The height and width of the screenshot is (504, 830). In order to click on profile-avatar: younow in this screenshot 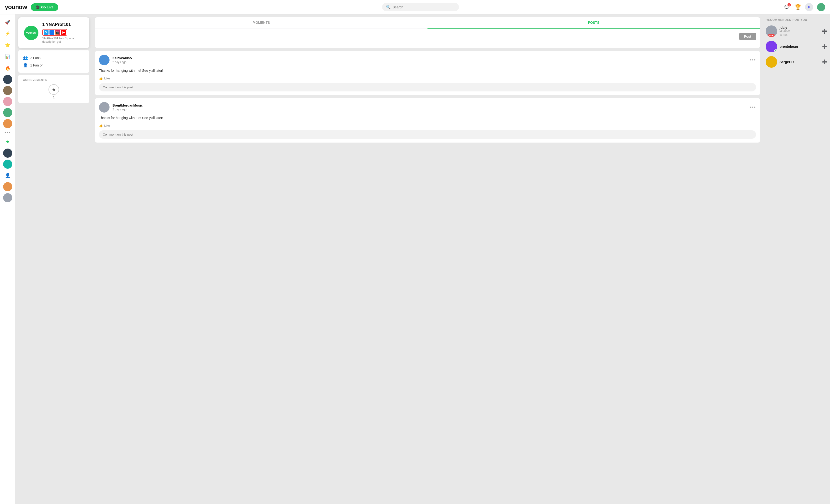, I will do `click(31, 33)`.